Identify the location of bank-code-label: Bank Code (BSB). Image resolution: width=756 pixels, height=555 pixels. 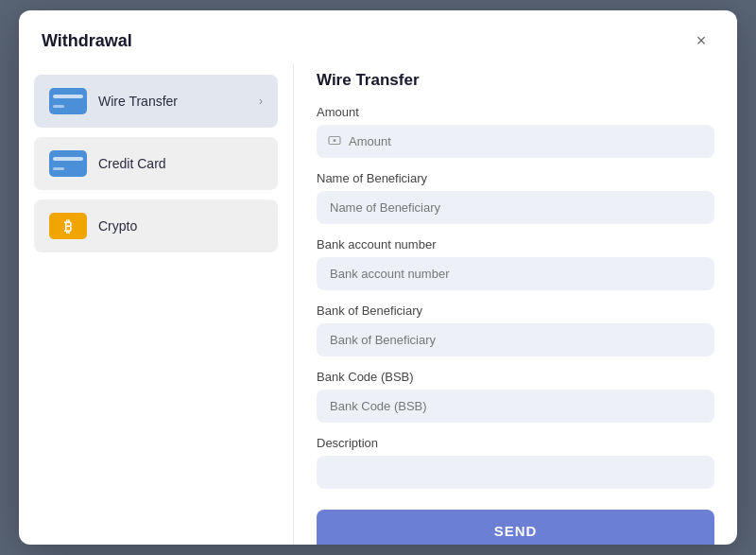
(516, 376).